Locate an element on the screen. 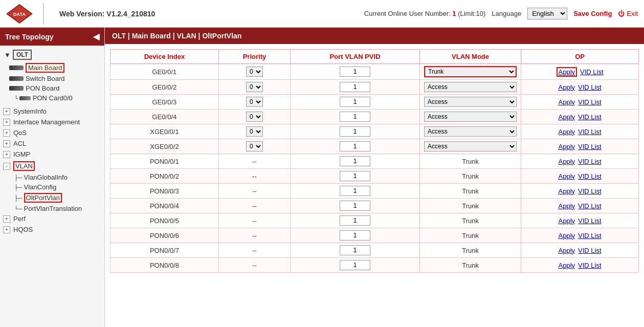 The height and width of the screenshot is (327, 644). apply-button-3: Apply is located at coordinates (567, 117).